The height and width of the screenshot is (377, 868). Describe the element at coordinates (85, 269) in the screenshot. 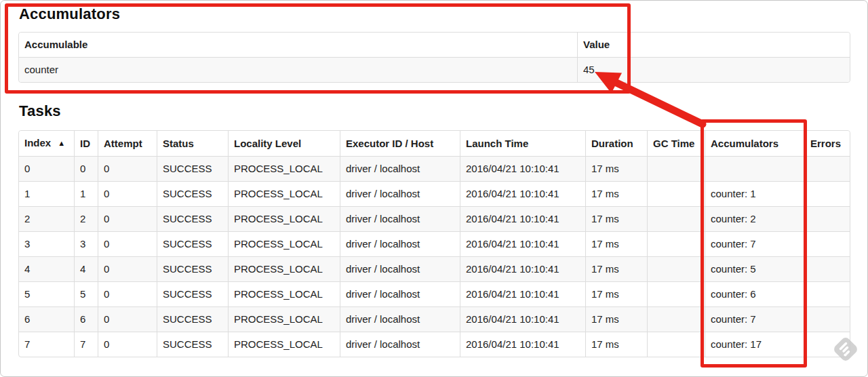

I see `cell-id: 4` at that location.